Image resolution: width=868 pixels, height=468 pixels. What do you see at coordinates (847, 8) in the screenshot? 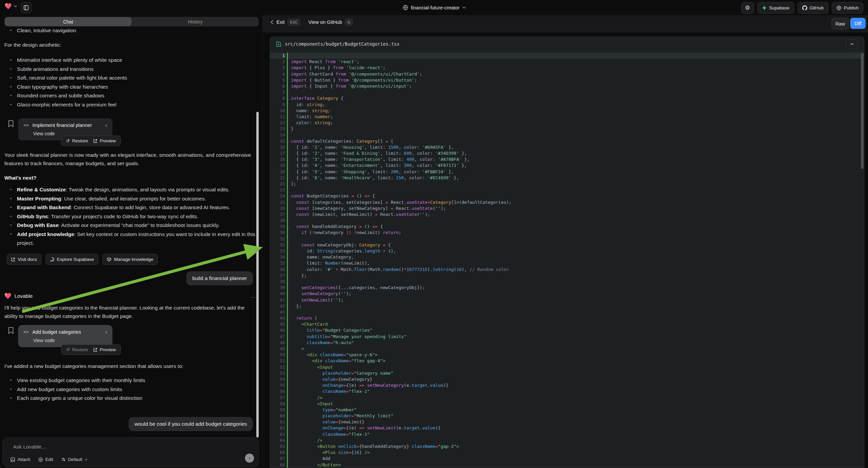
I see `publish-button: Publish` at bounding box center [847, 8].